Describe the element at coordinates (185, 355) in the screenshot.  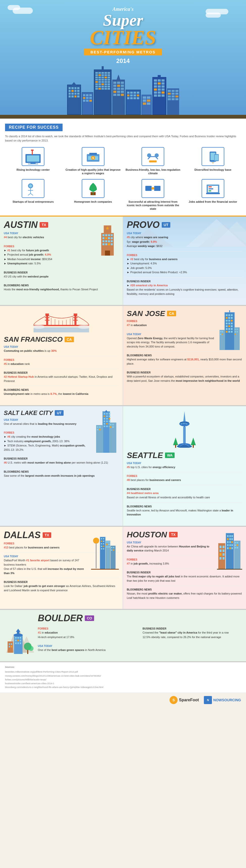
I see `san-jose-section: SAN JOSE CA Forbes #7 in education USA T…` at that location.